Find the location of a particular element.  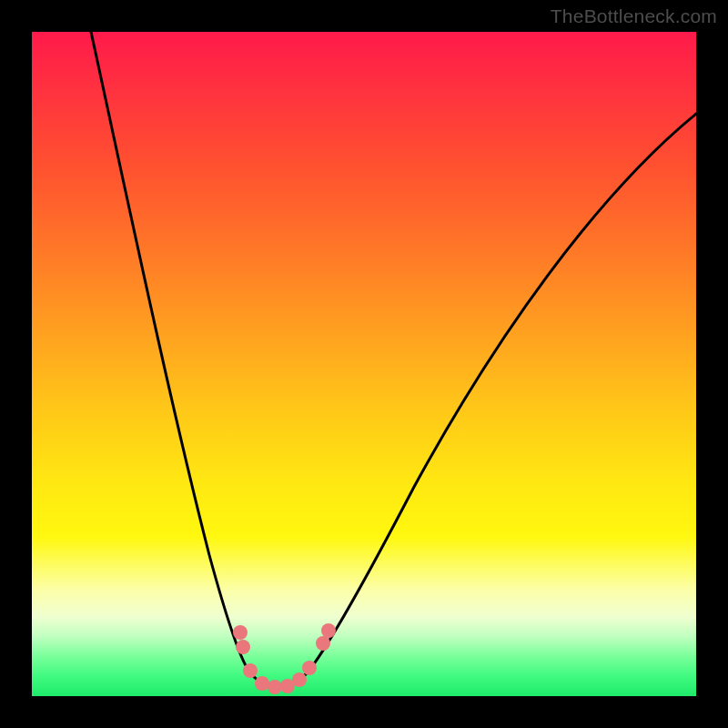

marker-left-upper2 is located at coordinates (243, 647).